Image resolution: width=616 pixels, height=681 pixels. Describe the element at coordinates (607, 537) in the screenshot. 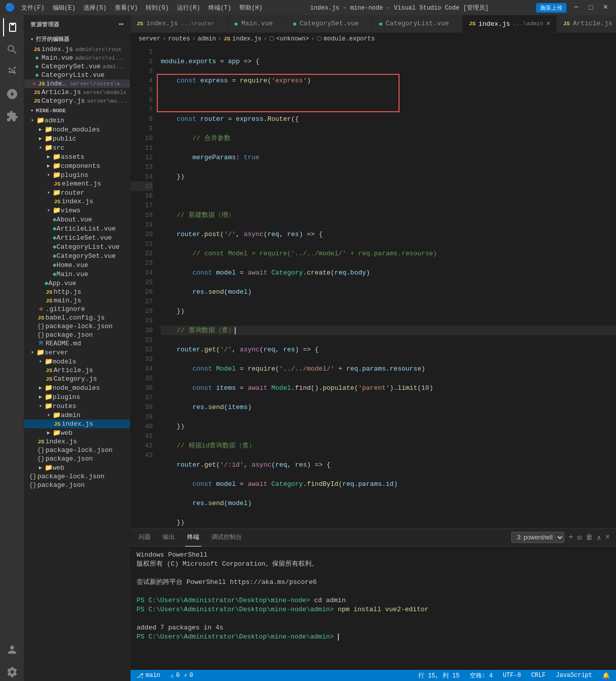

I see `terminal-close-btn: ×` at that location.